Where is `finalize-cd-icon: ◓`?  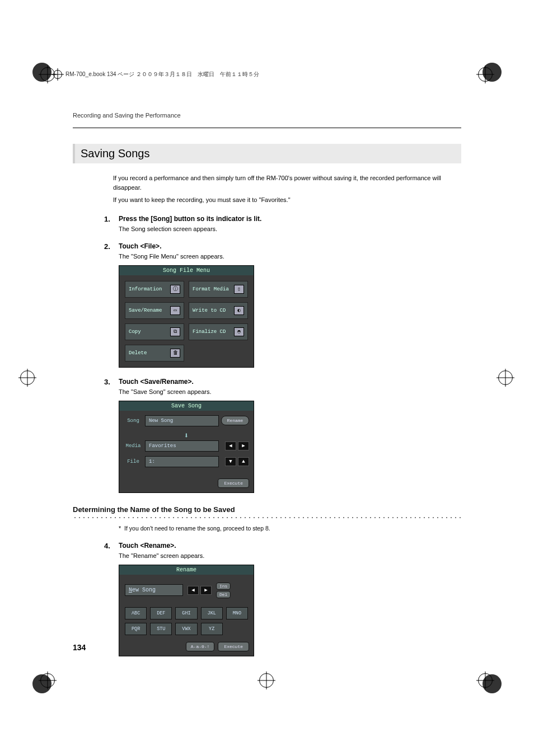 finalize-cd-icon: ◓ is located at coordinates (239, 332).